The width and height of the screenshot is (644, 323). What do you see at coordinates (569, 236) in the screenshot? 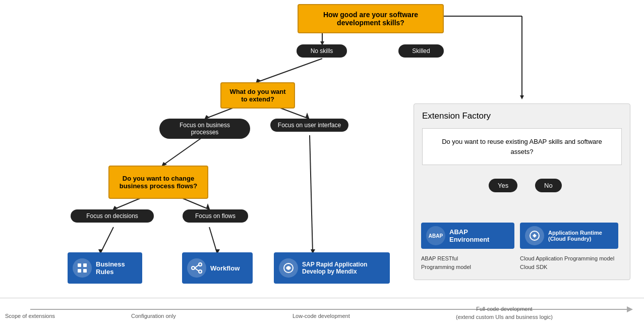
I see `runtime-card: Application Runtime (Cloud Foundry)` at bounding box center [569, 236].